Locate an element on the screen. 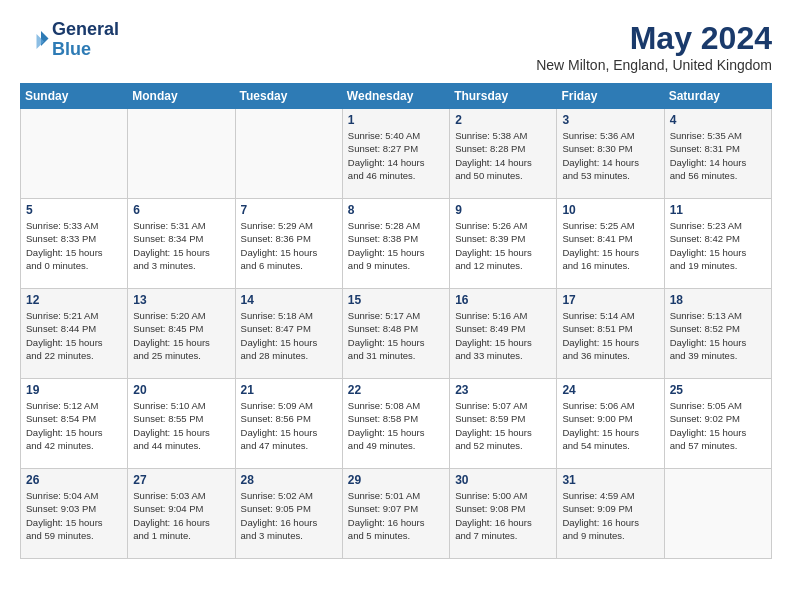 The width and height of the screenshot is (792, 612). calendar-cell: 19Sunrise: 5:12 AM Sunset: 8:54 PM Dayli… is located at coordinates (74, 424).